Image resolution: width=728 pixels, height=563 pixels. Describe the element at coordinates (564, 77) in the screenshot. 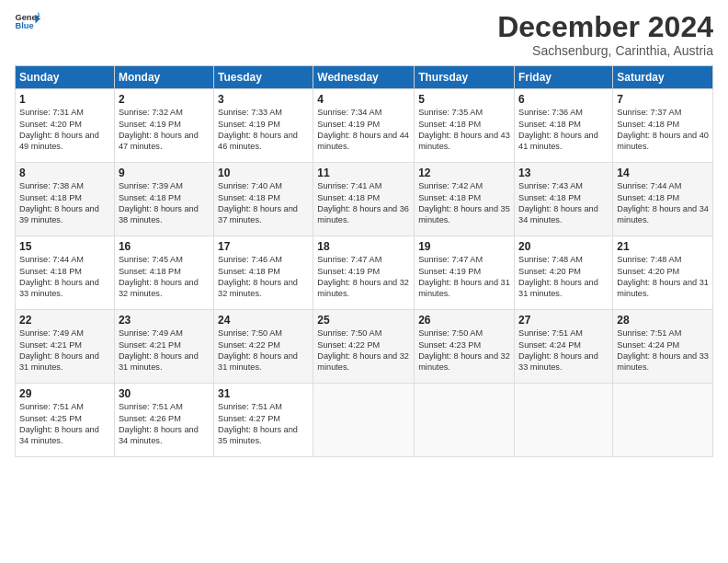

I see `col-friday: Friday` at that location.